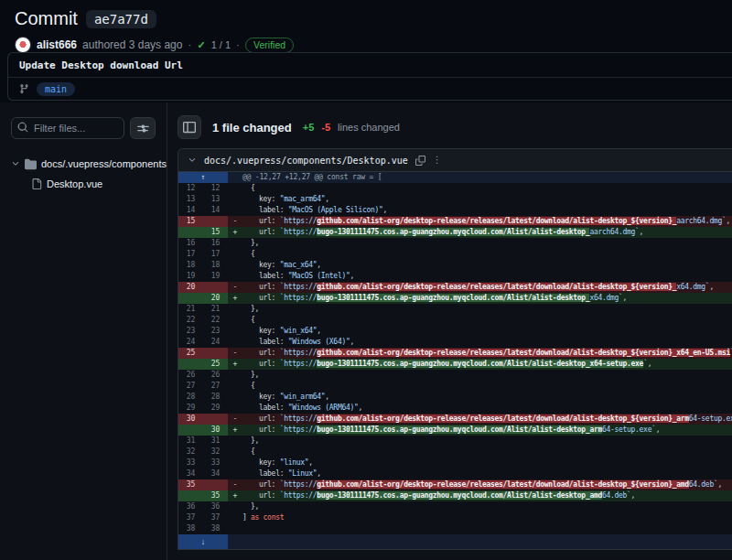 The height and width of the screenshot is (560, 732). What do you see at coordinates (216, 188) in the screenshot?
I see `new-line-number: 12` at bounding box center [216, 188].